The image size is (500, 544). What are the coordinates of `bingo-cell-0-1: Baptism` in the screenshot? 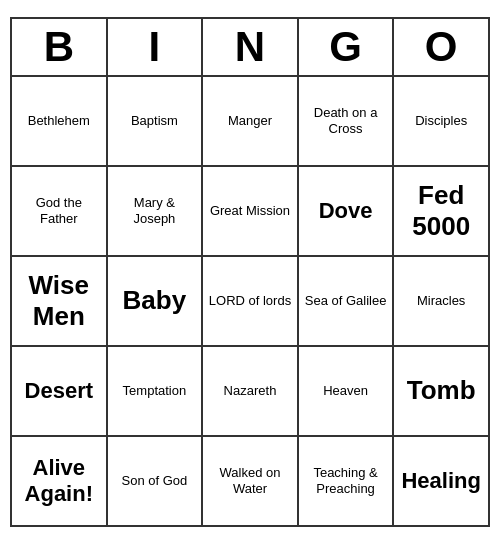 It's located at (156, 121).